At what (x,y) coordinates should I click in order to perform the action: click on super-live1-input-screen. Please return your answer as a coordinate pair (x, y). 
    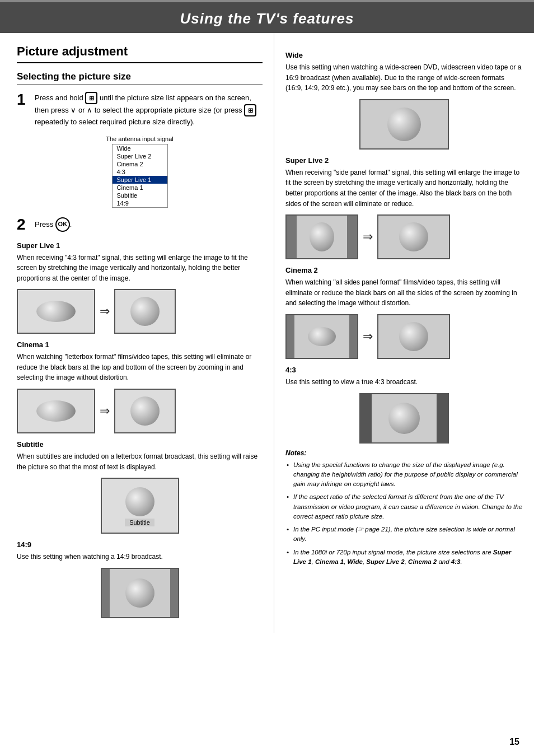
    Looking at the image, I should click on (56, 311).